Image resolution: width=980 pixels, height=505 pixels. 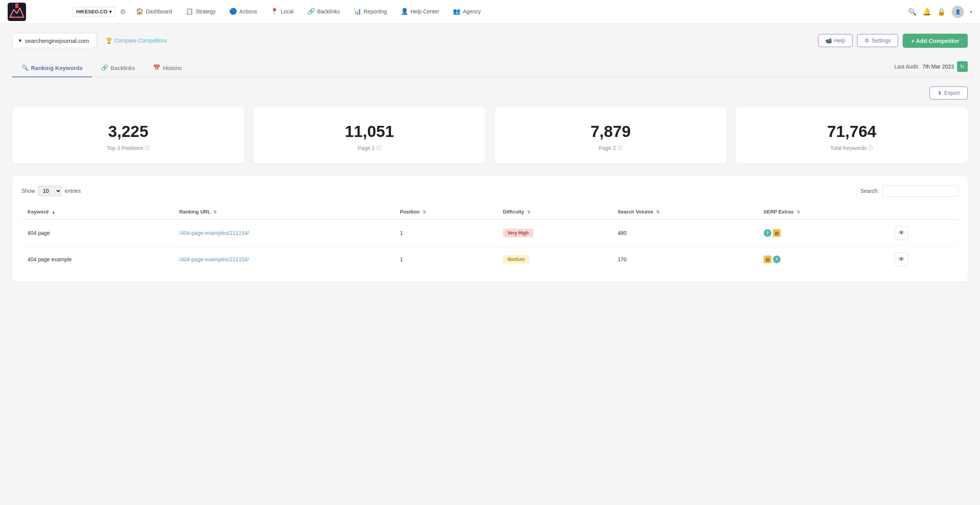 What do you see at coordinates (490, 259) in the screenshot?
I see `table-row: 404 page example /404-page-examples/2111…` at bounding box center [490, 259].